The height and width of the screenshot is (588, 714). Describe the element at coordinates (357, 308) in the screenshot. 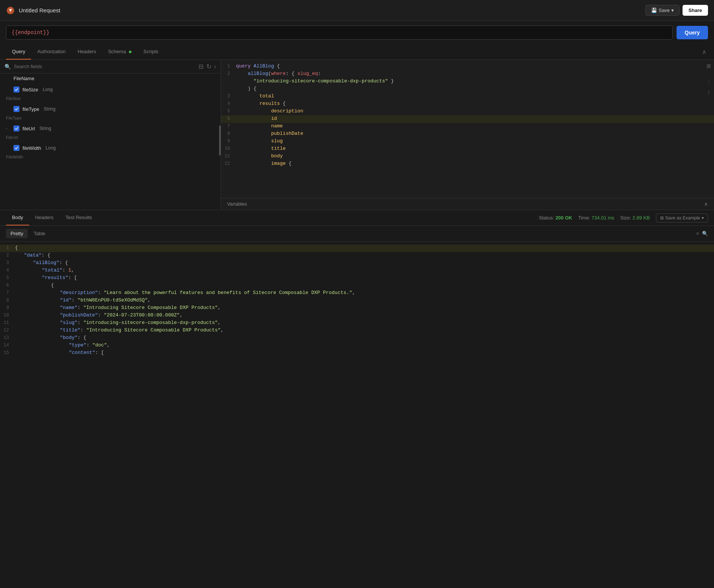

I see `json-line: 9 "name": "Introducing Sitecore Composab…` at that location.